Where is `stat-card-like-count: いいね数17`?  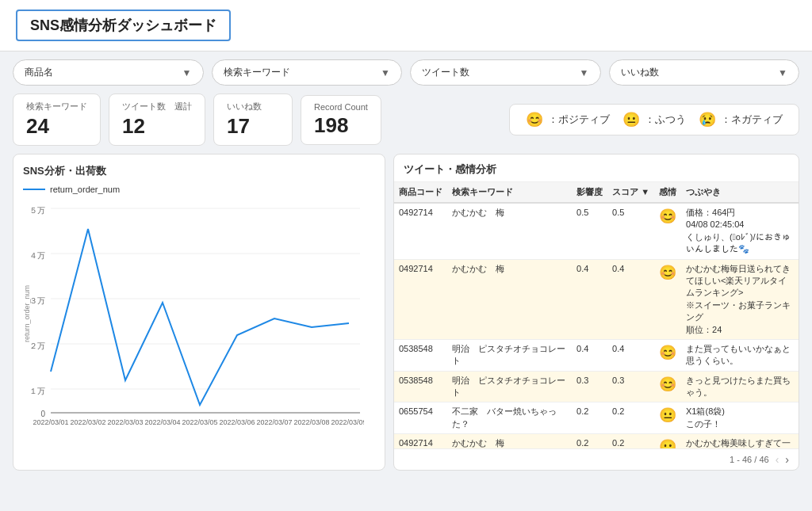 stat-card-like-count: いいね数17 is located at coordinates (253, 120).